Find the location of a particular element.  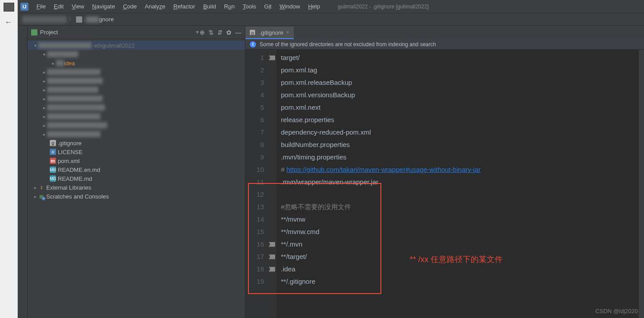

tree-file-readme-en: MDREADME.en.md is located at coordinates (136, 170).